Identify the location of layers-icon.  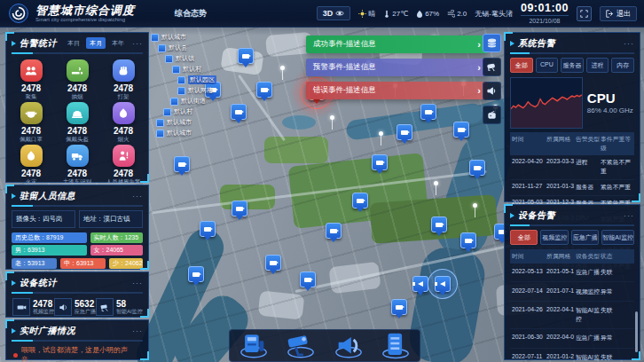
(491, 43).